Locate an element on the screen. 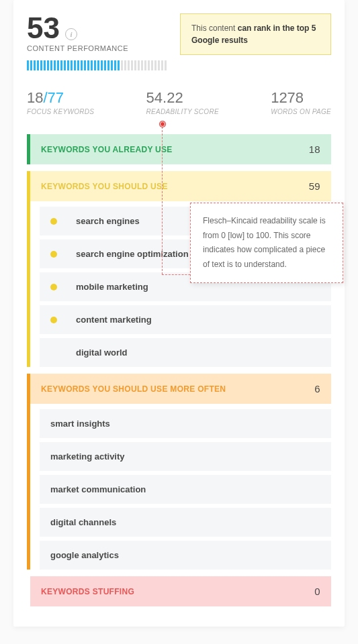 The height and width of the screenshot is (644, 358). keyword-text: smart insights is located at coordinates (81, 424).